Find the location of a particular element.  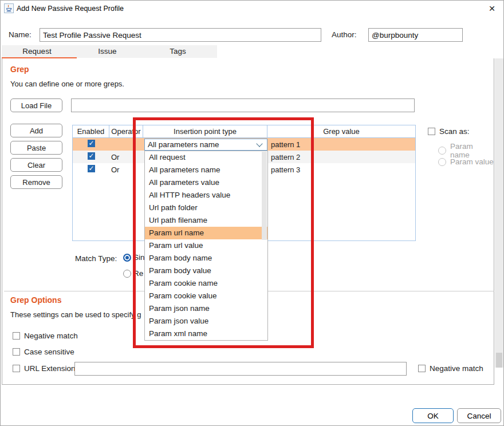

dropdown-item: Param url value is located at coordinates (206, 246).